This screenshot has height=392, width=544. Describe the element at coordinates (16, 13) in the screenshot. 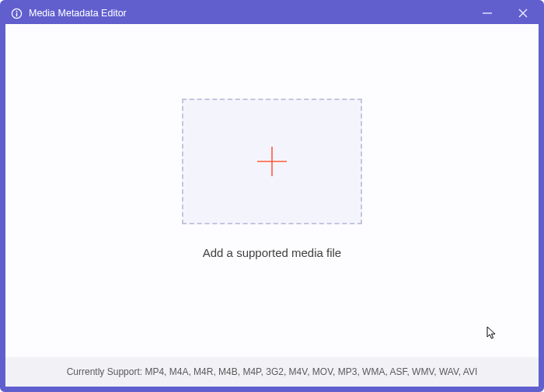

I see `info-icon` at that location.